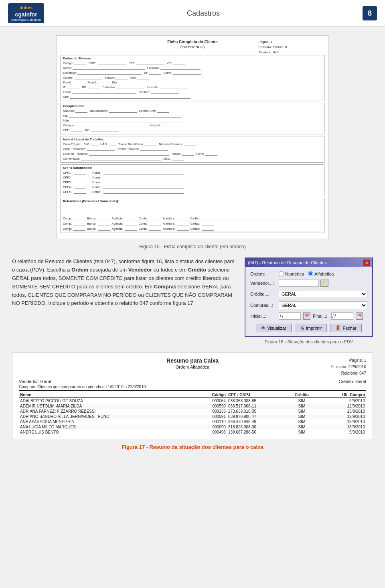 Image resolution: width=385 pixels, height=588 pixels. I want to click on imovel-row2: Onde Trabalham: Renda Total R$:, so click(192, 149).